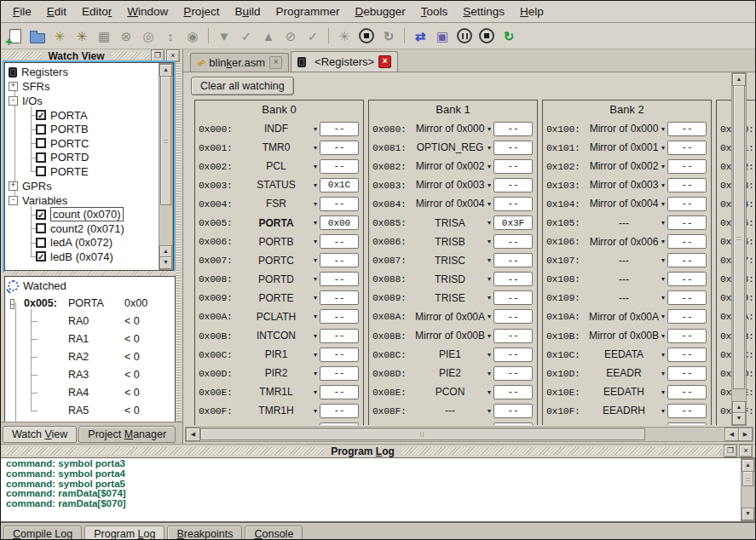 This screenshot has width=756, height=540. What do you see at coordinates (89, 158) in the screenshot?
I see `tree-item-portd: PORTD` at bounding box center [89, 158].